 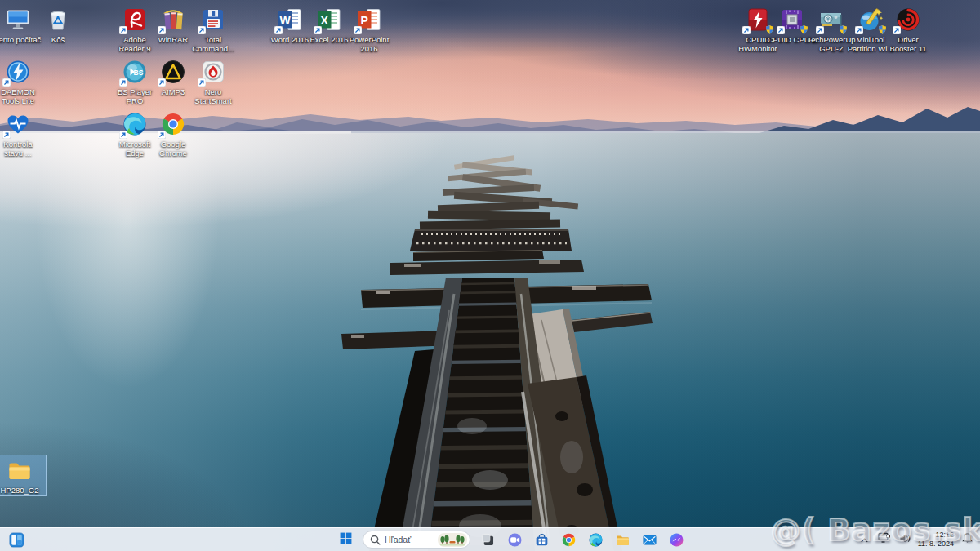 I want to click on desktop-icon-label: Kôš, so click(x=58, y=39).